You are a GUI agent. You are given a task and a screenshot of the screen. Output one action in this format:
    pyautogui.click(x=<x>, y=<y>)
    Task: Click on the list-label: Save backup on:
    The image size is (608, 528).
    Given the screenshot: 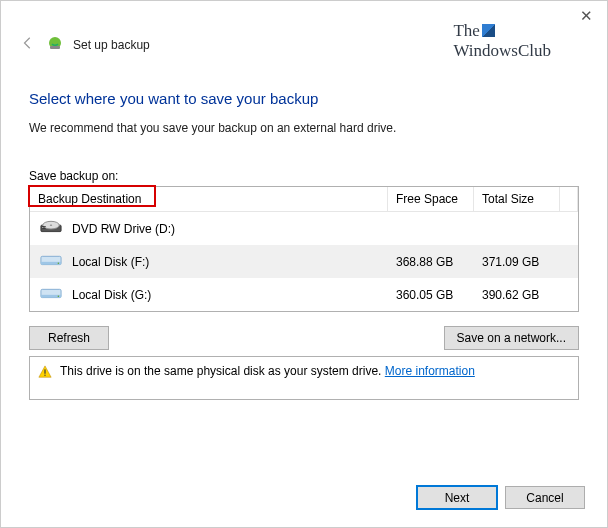 What is the action you would take?
    pyautogui.click(x=304, y=176)
    